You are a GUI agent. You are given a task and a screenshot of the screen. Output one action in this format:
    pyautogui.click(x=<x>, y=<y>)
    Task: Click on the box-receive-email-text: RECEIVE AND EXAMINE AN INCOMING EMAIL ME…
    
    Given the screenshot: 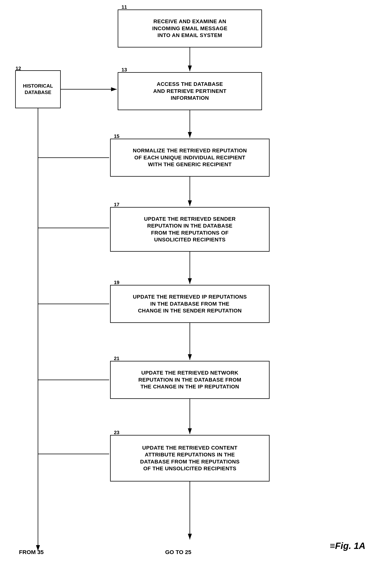 What is the action you would take?
    pyautogui.click(x=190, y=28)
    